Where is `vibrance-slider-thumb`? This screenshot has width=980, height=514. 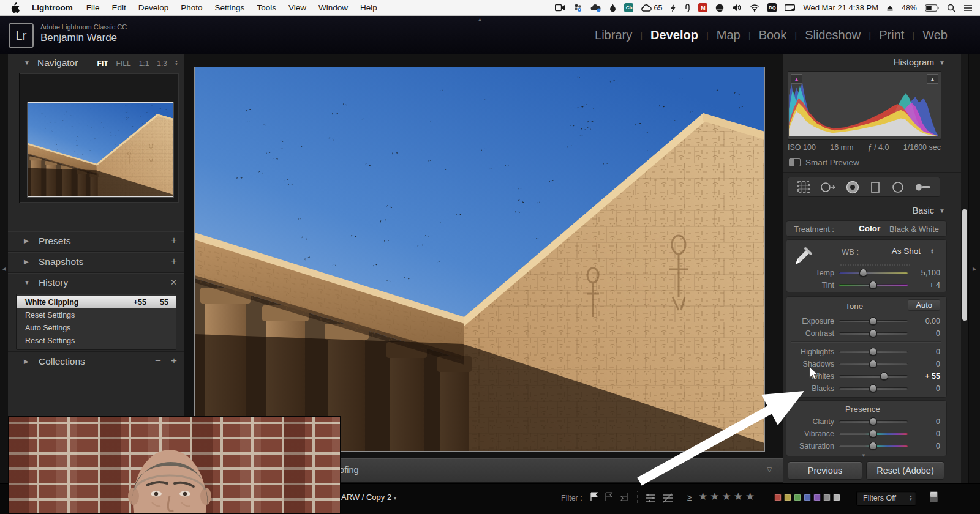 vibrance-slider-thumb is located at coordinates (873, 433).